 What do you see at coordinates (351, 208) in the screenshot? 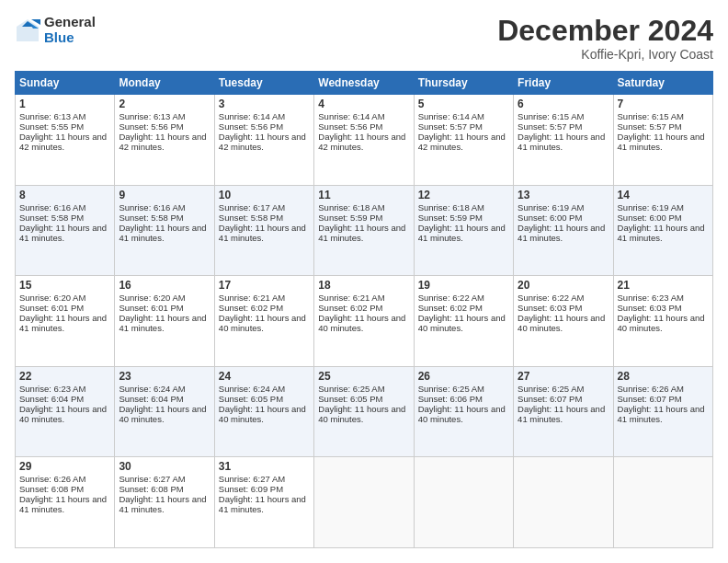
I see `sunrise-label: Sunrise: 6:18 AM` at bounding box center [351, 208].